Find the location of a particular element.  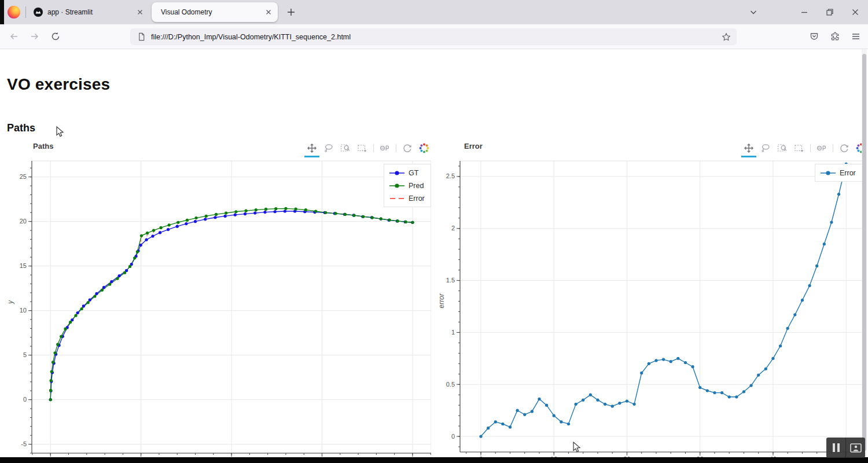

url-bar: file:///D:/Python_Imp/Visual-Odometry/KI… is located at coordinates (433, 37).